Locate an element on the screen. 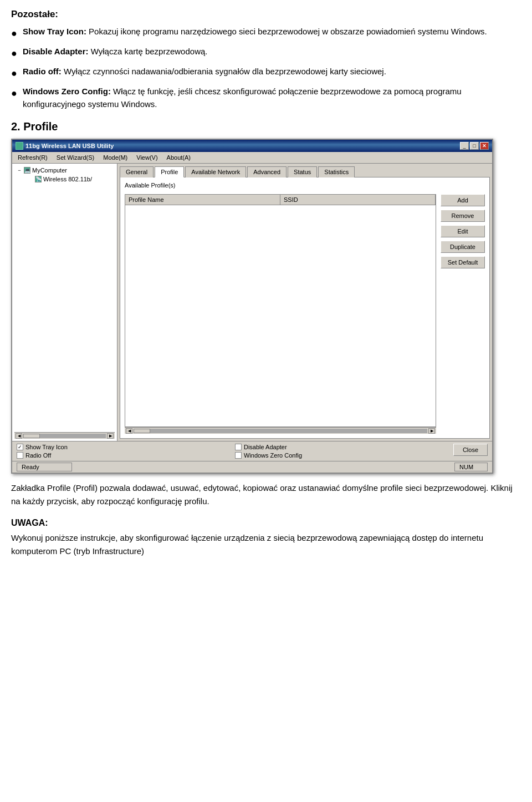 This screenshot has height=802, width=532. checkbox-col1: ✓ Show Tray Icon Radio Off is located at coordinates (126, 451).